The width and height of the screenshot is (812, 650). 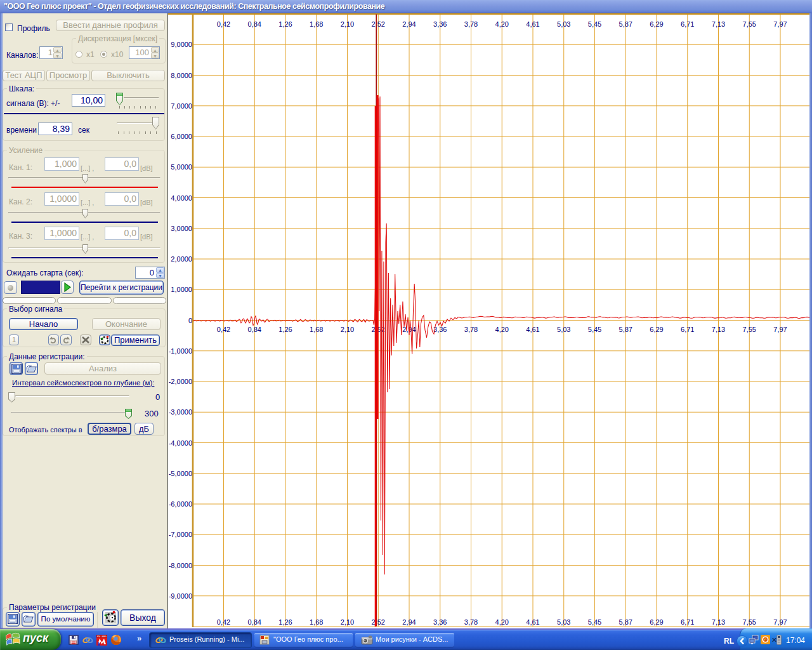 I want to click on svg-text: -1,0000, so click(x=180, y=351).